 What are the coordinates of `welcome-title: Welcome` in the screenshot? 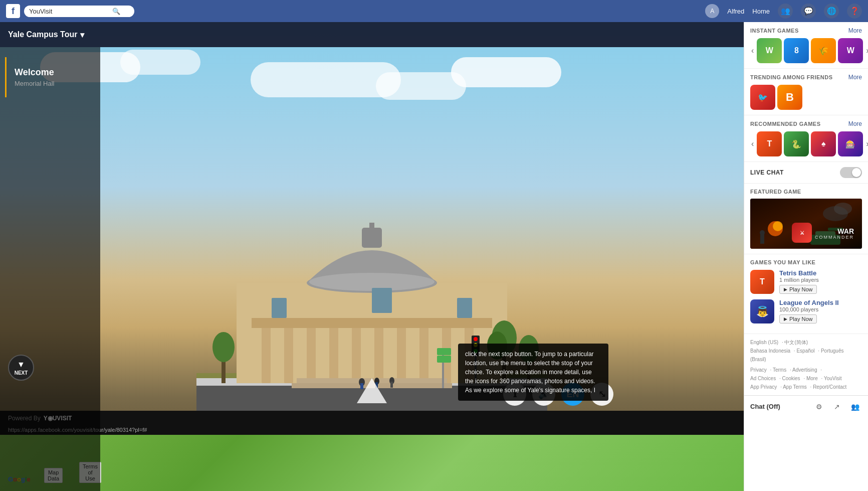 It's located at (51, 72).